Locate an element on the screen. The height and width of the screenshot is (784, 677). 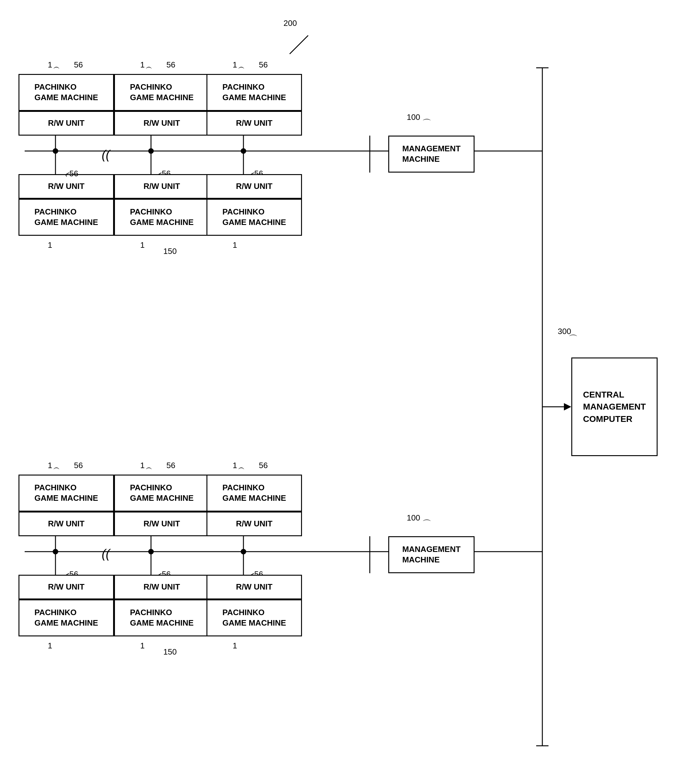
pgm-box-bg-col1-top: PACHINKOGAME MACHINE is located at coordinates (66, 493).